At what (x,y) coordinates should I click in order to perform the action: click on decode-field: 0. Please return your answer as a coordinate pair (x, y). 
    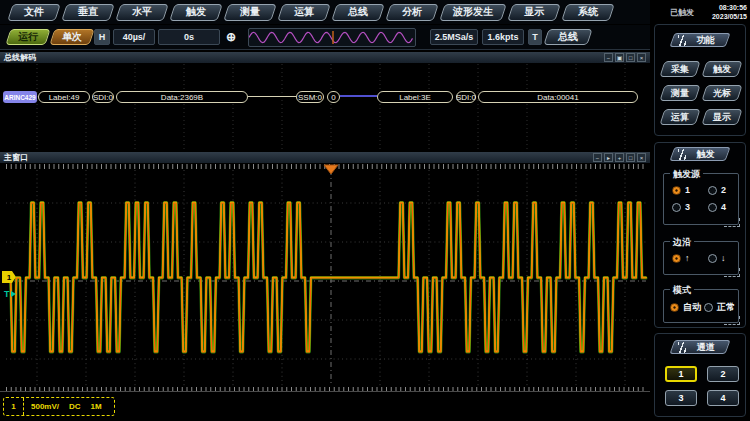
    Looking at the image, I should click on (334, 97).